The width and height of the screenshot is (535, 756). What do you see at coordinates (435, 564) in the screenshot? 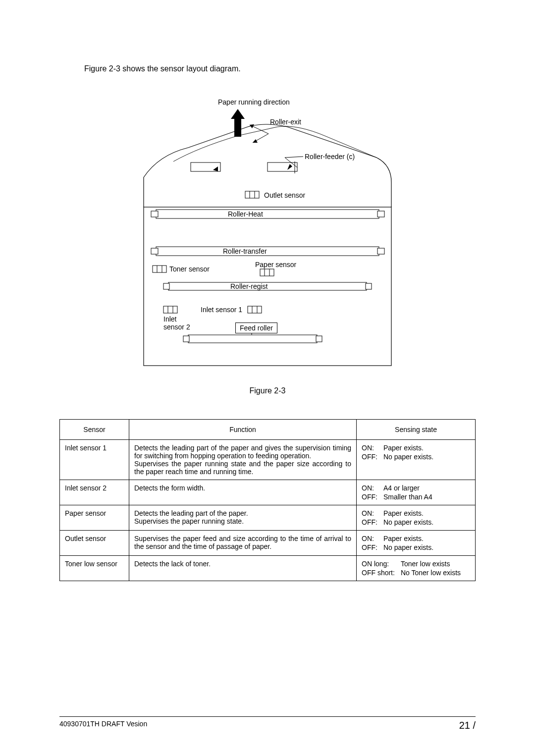
I see `state-value: Toner low exists` at bounding box center [435, 564].